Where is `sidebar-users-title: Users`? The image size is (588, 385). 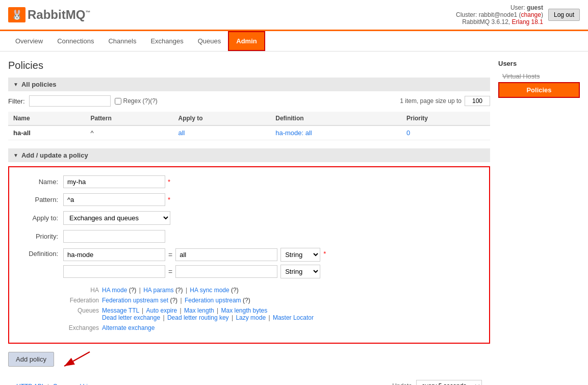 sidebar-users-title: Users is located at coordinates (539, 63).